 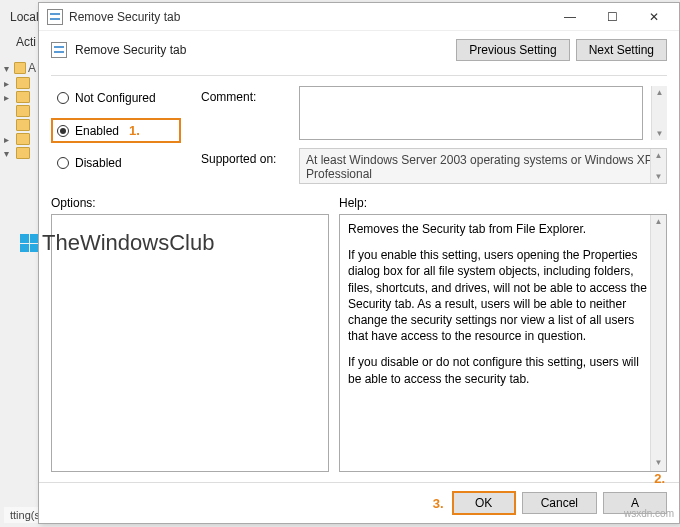 What do you see at coordinates (116, 130) in the screenshot?
I see `radio-enabled: Enabled 1.` at bounding box center [116, 130].